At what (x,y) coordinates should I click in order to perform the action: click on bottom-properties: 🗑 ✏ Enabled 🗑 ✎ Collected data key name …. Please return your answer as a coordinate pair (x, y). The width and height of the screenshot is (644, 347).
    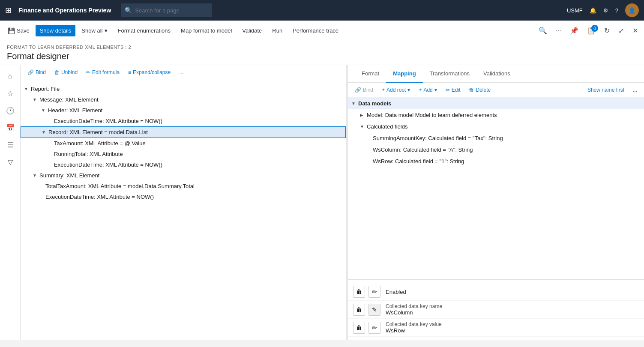
    Looking at the image, I should click on (496, 310).